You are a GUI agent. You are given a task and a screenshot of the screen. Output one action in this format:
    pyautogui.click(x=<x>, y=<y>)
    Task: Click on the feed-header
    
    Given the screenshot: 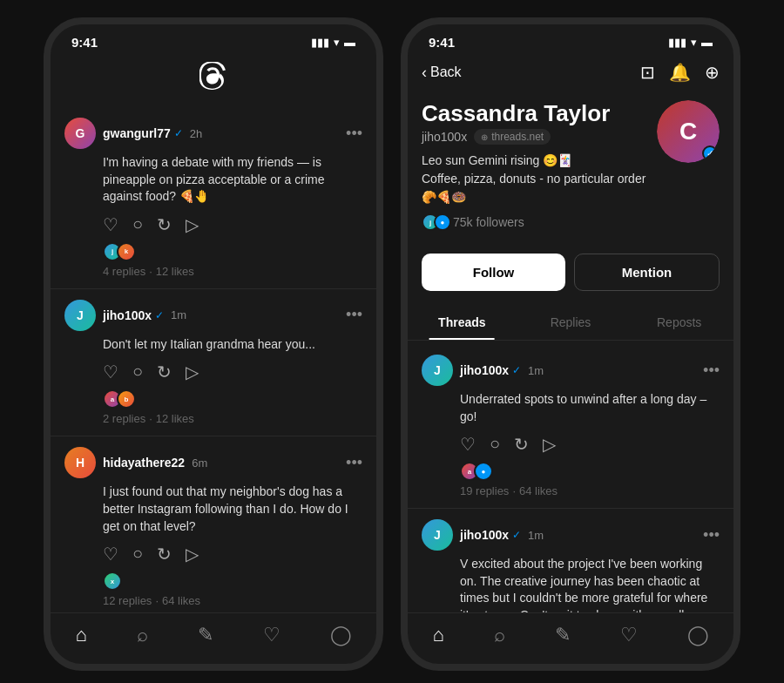 What is the action you would take?
    pyautogui.click(x=213, y=81)
    